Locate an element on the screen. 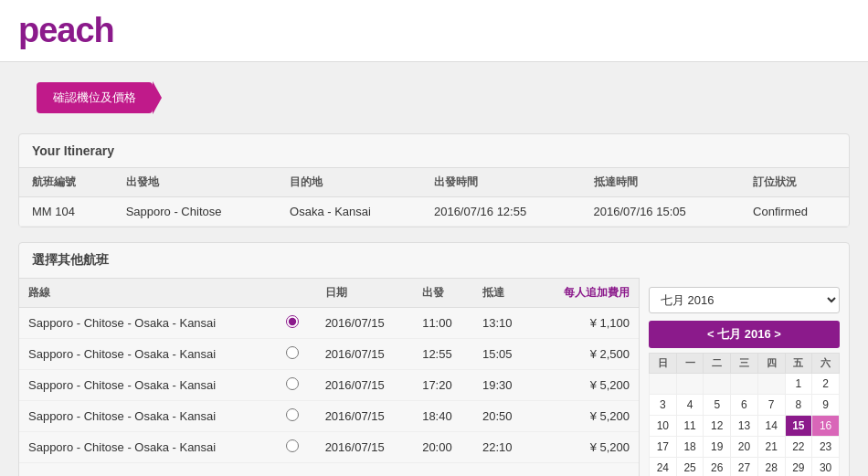  calendar-day-2: 2 is located at coordinates (826, 384).